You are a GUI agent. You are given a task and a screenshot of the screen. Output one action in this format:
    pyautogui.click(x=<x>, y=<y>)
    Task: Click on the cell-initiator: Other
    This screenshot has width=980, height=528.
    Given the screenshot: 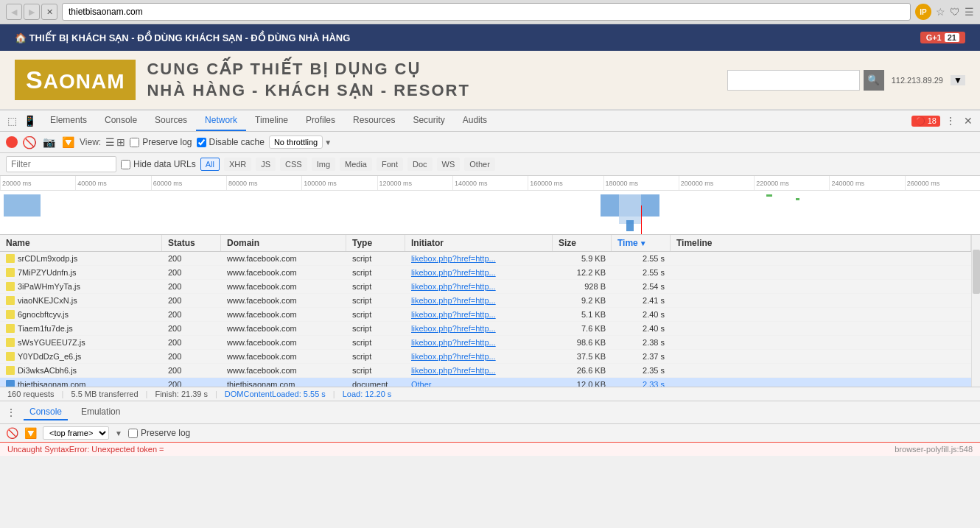 What is the action you would take?
    pyautogui.click(x=479, y=382)
    